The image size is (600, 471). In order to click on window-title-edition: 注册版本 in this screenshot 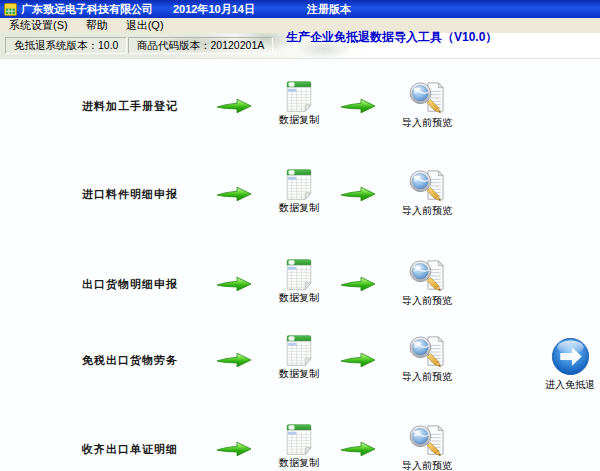, I will do `click(329, 10)`.